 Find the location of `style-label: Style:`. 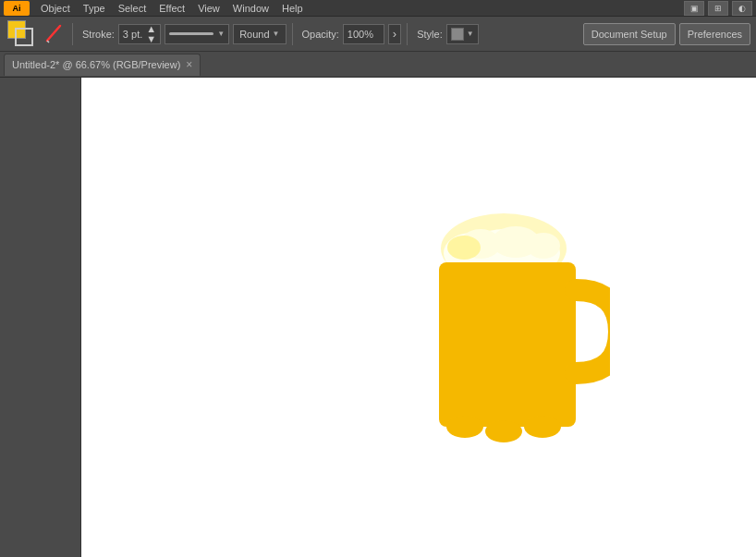

style-label: Style: is located at coordinates (430, 34).